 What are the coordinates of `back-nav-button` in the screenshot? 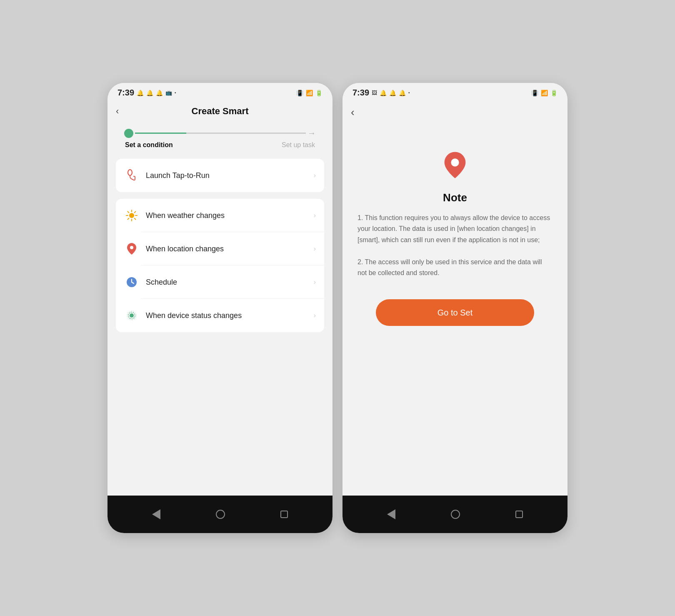 It's located at (156, 514).